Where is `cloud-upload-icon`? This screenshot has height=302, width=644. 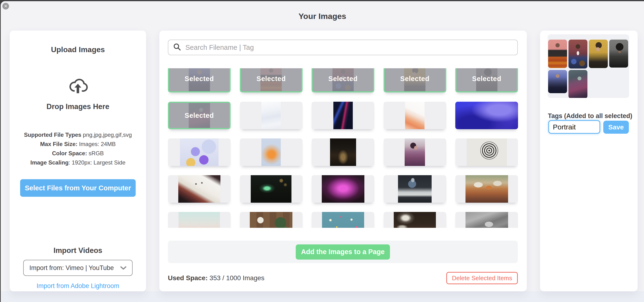
cloud-upload-icon is located at coordinates (78, 85).